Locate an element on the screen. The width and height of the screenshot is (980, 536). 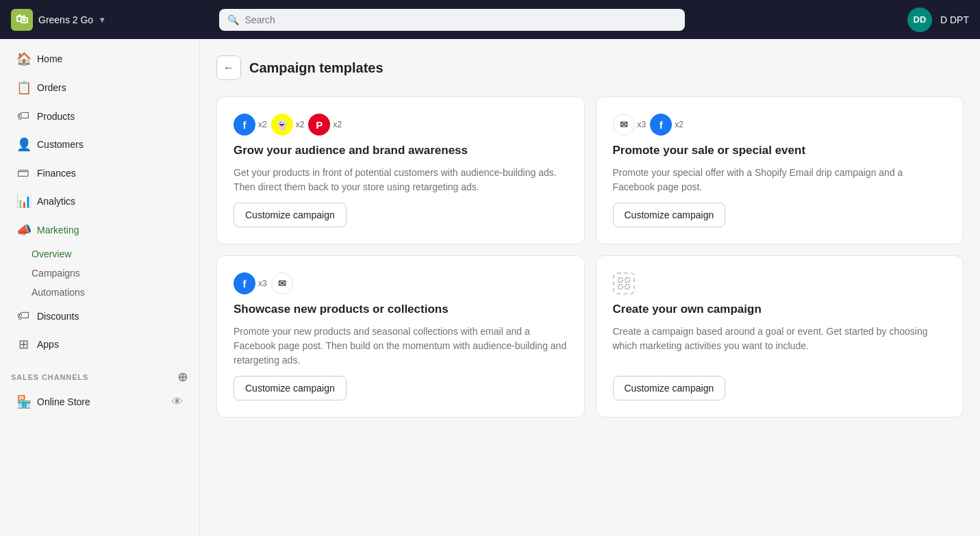
sidebar-sub-campaigns: Campaigns is located at coordinates (100, 273).